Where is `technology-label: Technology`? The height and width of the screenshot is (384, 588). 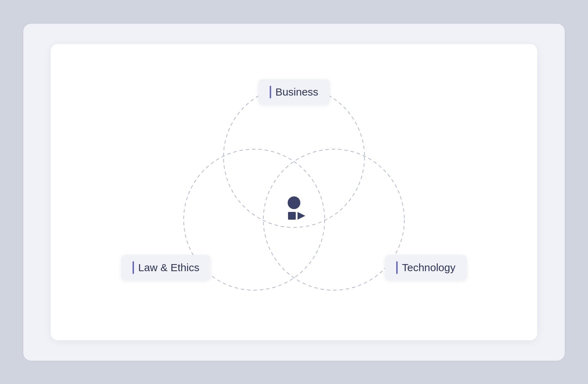
technology-label: Technology is located at coordinates (429, 268).